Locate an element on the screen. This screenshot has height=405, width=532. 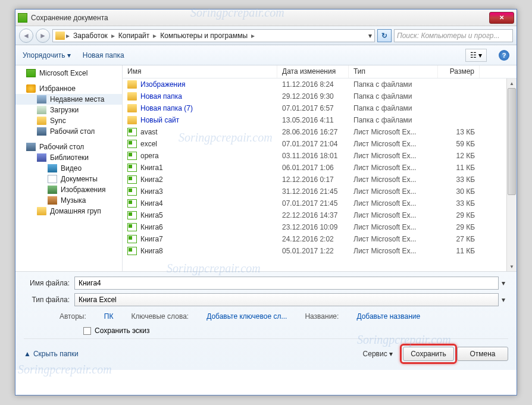
file-size: 59 КБ is located at coordinates (459, 144).